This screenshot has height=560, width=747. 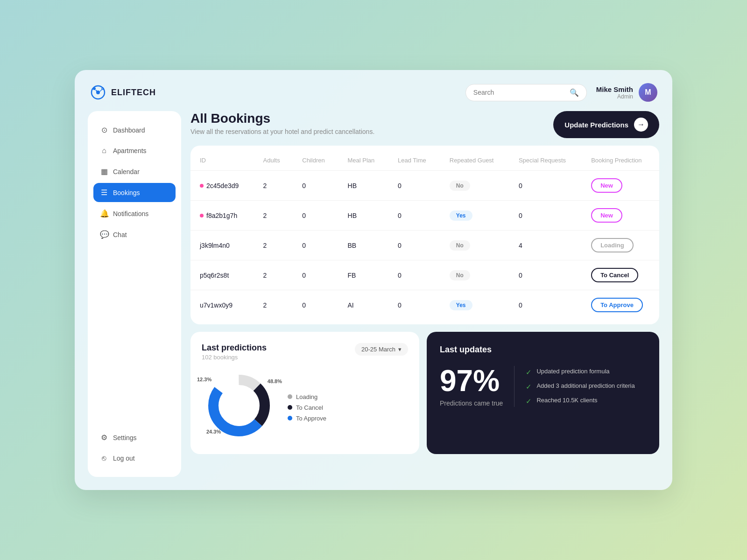 I want to click on legend-approve: To Approve, so click(x=307, y=418).